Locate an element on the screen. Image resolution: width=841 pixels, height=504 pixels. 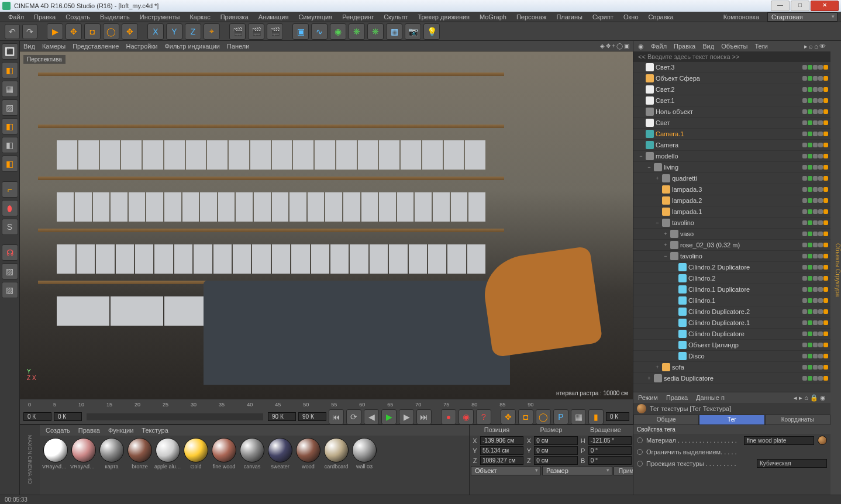
material-item: sweater is located at coordinates (280, 454).